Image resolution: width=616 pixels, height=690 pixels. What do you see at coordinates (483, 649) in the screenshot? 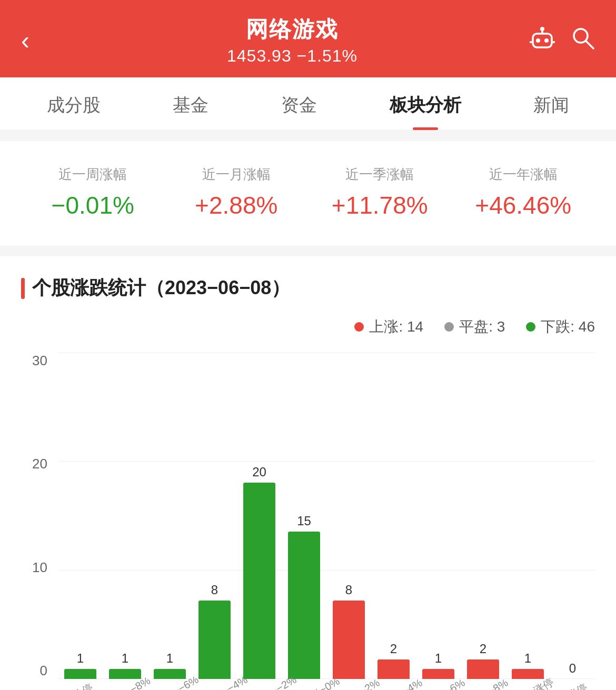
I see `bar-value-label-9: 2` at bounding box center [483, 649].